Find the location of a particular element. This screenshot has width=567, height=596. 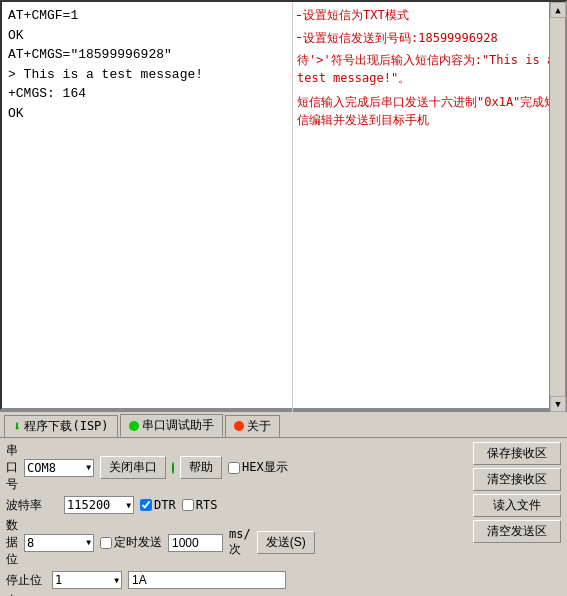

stopbits-dropdown: 1 ▼ is located at coordinates (87, 580).